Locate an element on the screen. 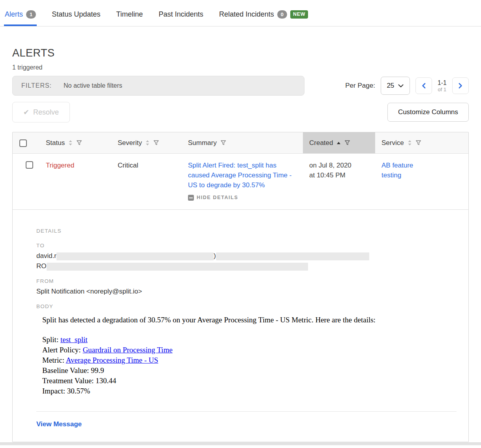 This screenshot has width=481, height=448. per-page-select: 25 is located at coordinates (395, 86).